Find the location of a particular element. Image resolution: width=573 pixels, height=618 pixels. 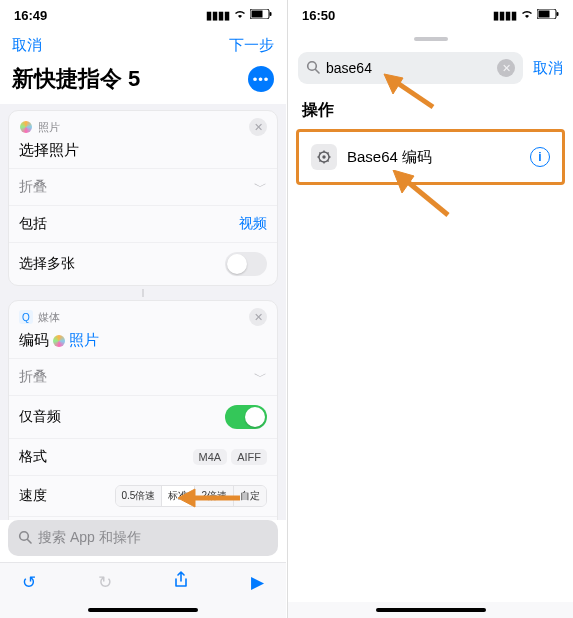

share-button is located at coordinates (181, 582).